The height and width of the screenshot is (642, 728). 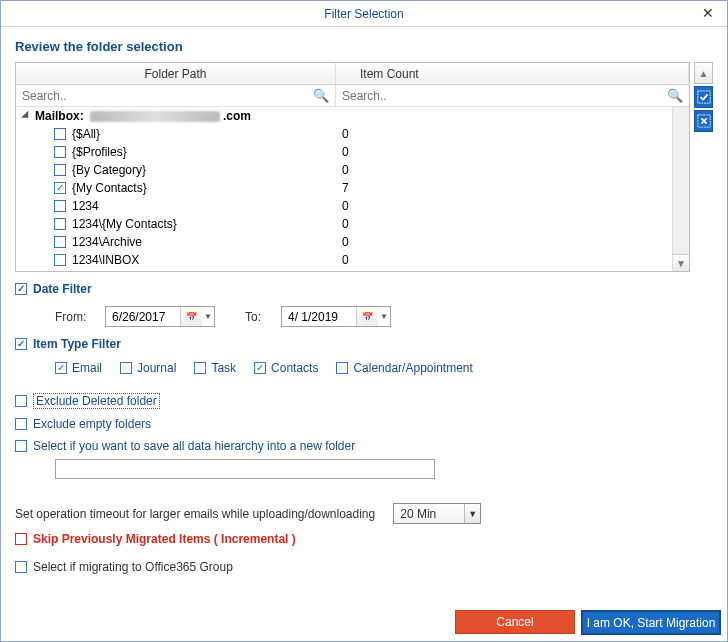 I want to click on to-date-picker: 4/ 1/2019 📅 ▼, so click(x=336, y=316).